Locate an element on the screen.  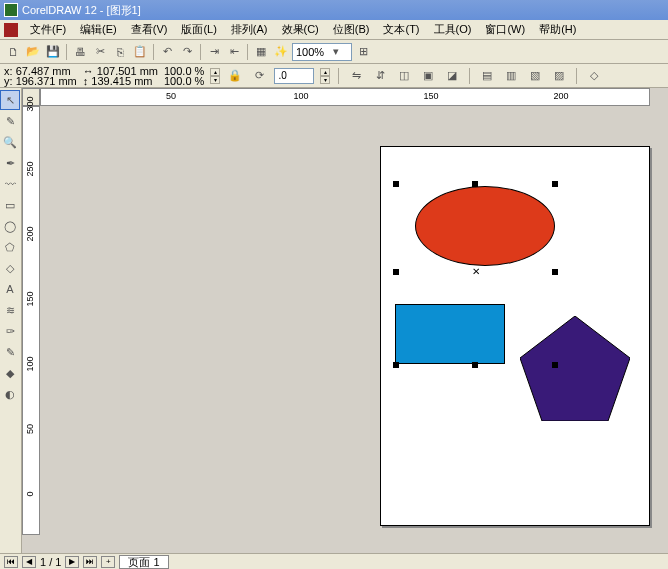
zoom-value: 100% is located at coordinates (310, 52).